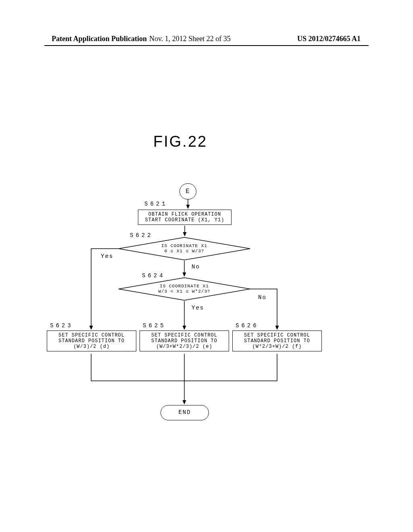 This screenshot has height=532, width=413. Describe the element at coordinates (184, 347) in the screenshot. I see `process-s625-line3: (W/3+W*2/3)/2 (e)` at that location.